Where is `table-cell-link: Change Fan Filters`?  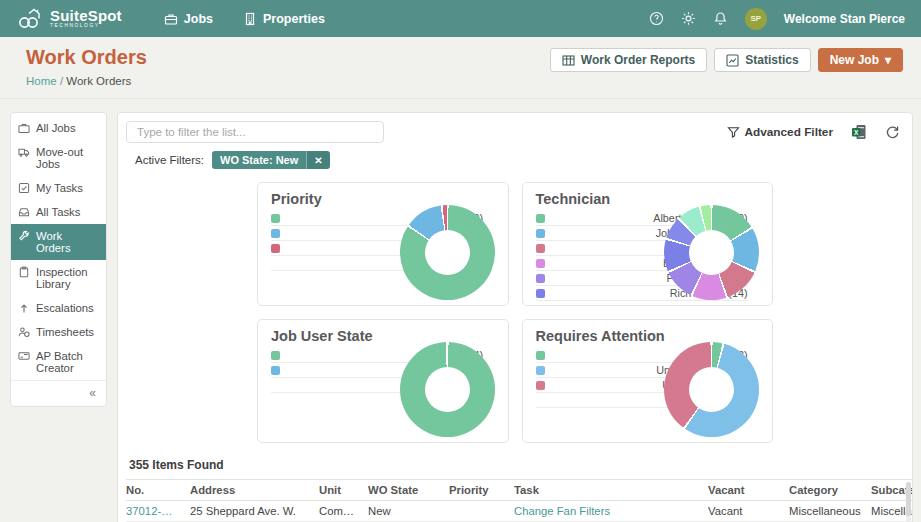
table-cell-link: Change Fan Filters is located at coordinates (611, 512).